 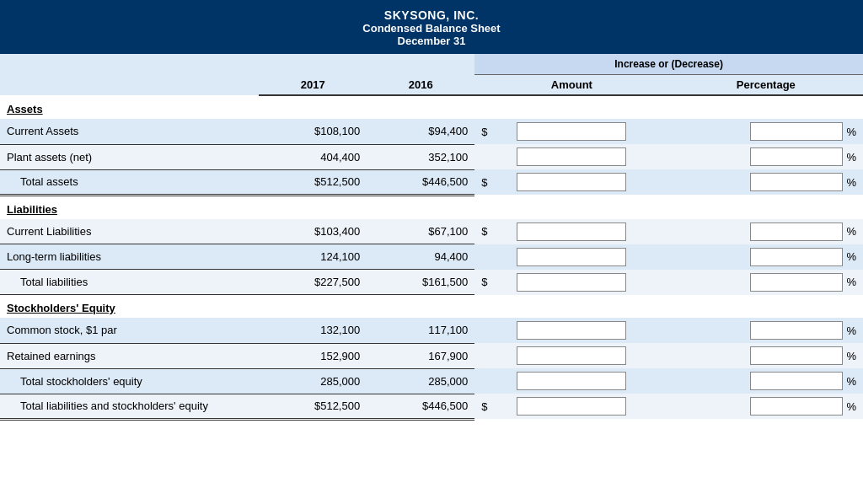 What do you see at coordinates (432, 182) in the screenshot?
I see `table-row: Total assets $512,500 $446,500 $ %` at bounding box center [432, 182].